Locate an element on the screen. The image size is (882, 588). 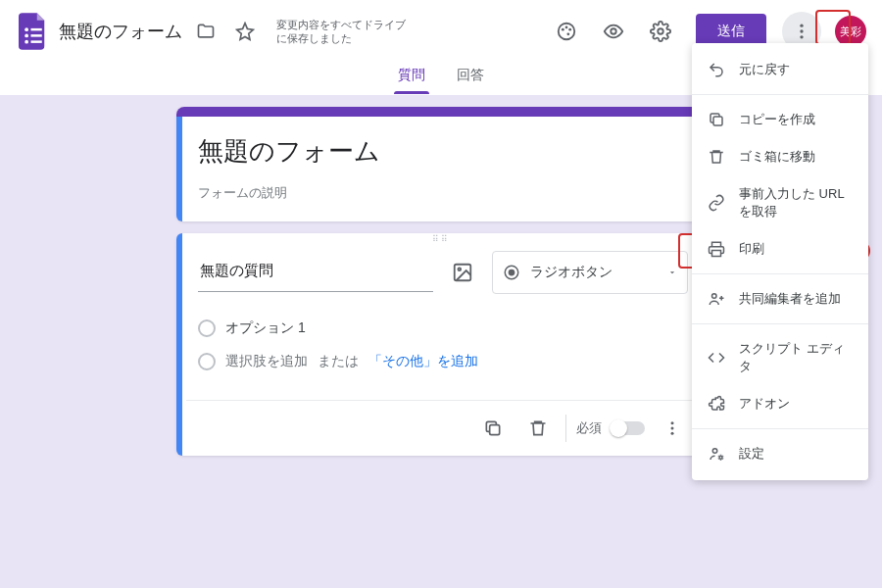
menu-prefill-url: 事前入力した URL を取得 is located at coordinates (780, 203).